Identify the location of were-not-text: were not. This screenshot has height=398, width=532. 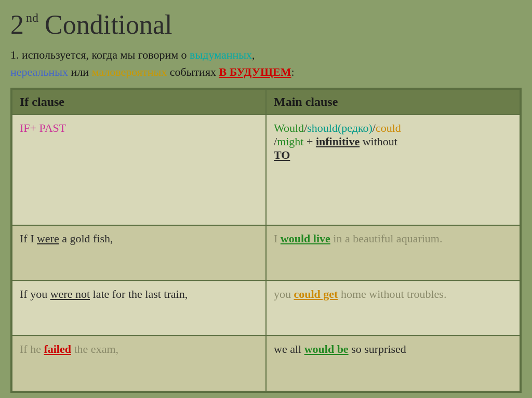
(70, 294).